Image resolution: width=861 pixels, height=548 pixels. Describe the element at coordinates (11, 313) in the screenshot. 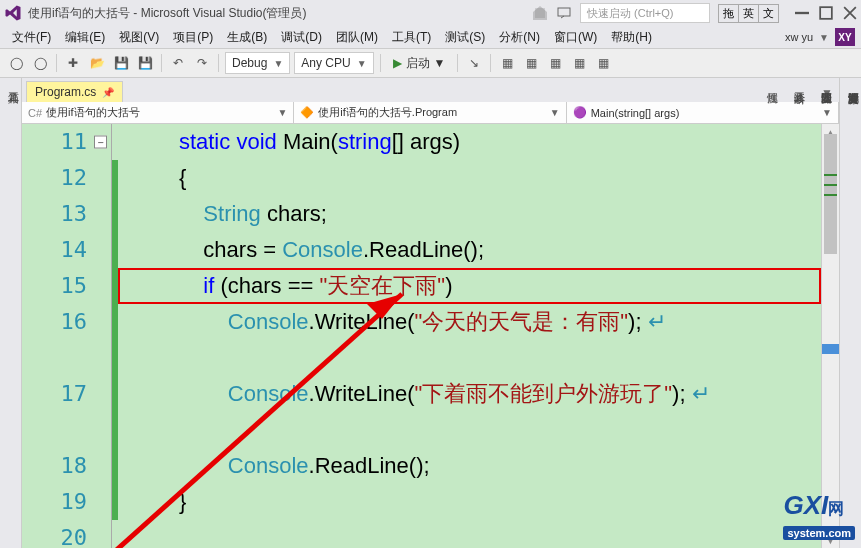

I see `toolbox-panel-tab: 工具箱` at that location.